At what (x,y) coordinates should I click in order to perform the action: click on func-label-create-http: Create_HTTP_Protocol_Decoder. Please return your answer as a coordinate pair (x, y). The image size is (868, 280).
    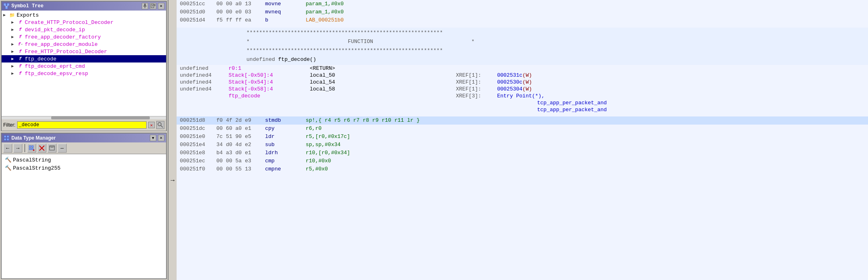
    Looking at the image, I should click on (69, 23).